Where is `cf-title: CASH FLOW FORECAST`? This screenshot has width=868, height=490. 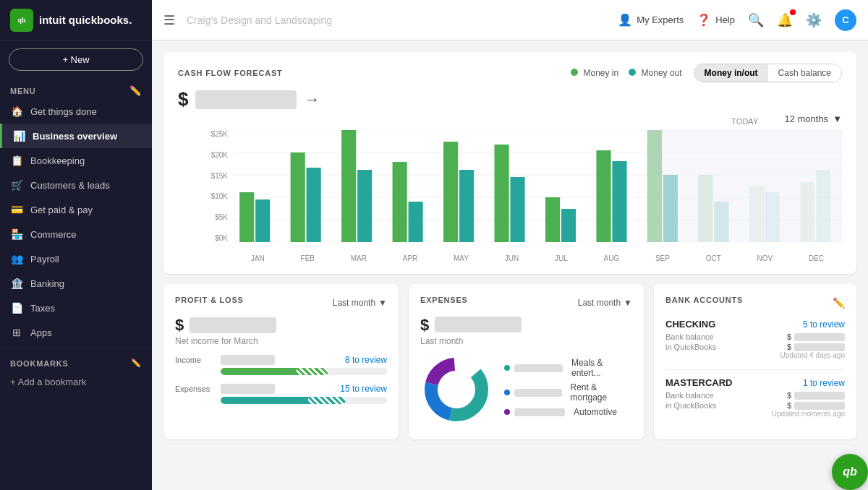 cf-title: CASH FLOW FORECAST is located at coordinates (230, 73).